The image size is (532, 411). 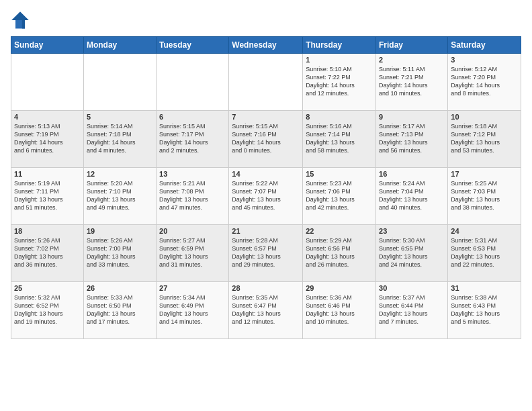 What do you see at coordinates (412, 310) in the screenshot?
I see `day-info: Sunrise: 5:37 AM Sunset: 6:44 PM Dayligh…` at bounding box center [412, 310].